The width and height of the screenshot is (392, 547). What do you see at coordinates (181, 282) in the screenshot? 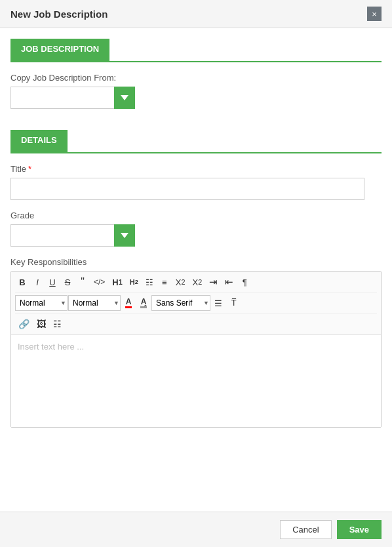
I see `subscript-button: X2` at bounding box center [181, 282].